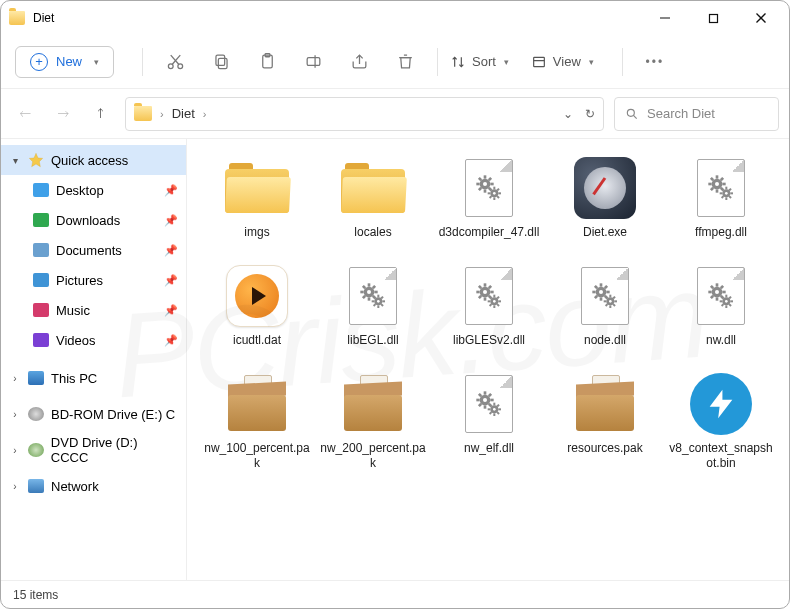 This screenshot has height=609, width=790. Describe the element at coordinates (94, 450) in the screenshot. I see `sidebar-dvd: › DVD Drive (D:) CCCC` at that location.